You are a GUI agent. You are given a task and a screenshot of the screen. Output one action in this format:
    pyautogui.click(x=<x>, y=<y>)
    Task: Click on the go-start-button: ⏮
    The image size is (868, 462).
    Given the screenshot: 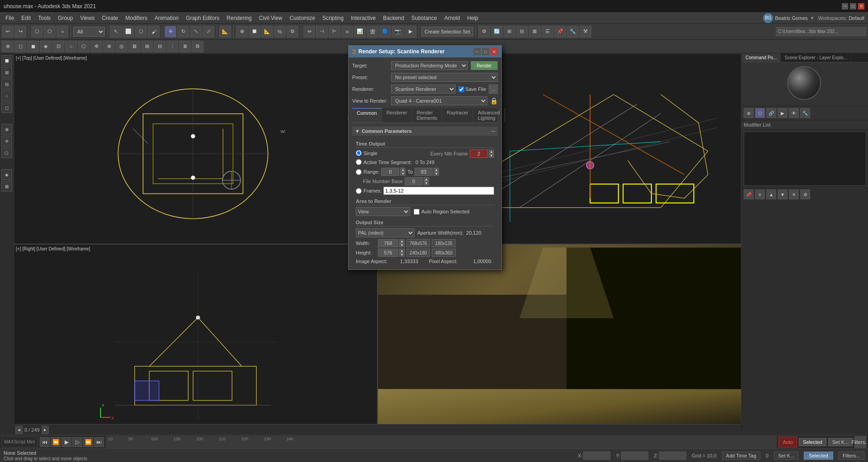 What is the action you would take?
    pyautogui.click(x=45, y=442)
    